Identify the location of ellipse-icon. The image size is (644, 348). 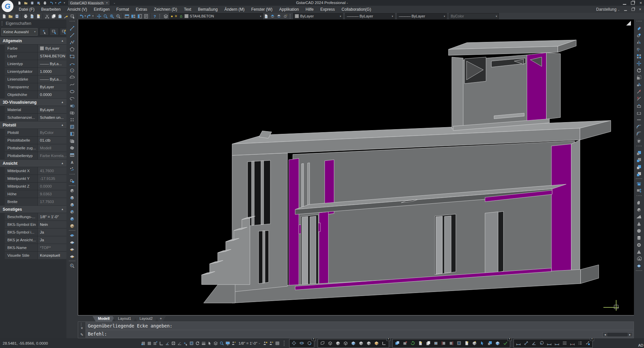
(72, 91).